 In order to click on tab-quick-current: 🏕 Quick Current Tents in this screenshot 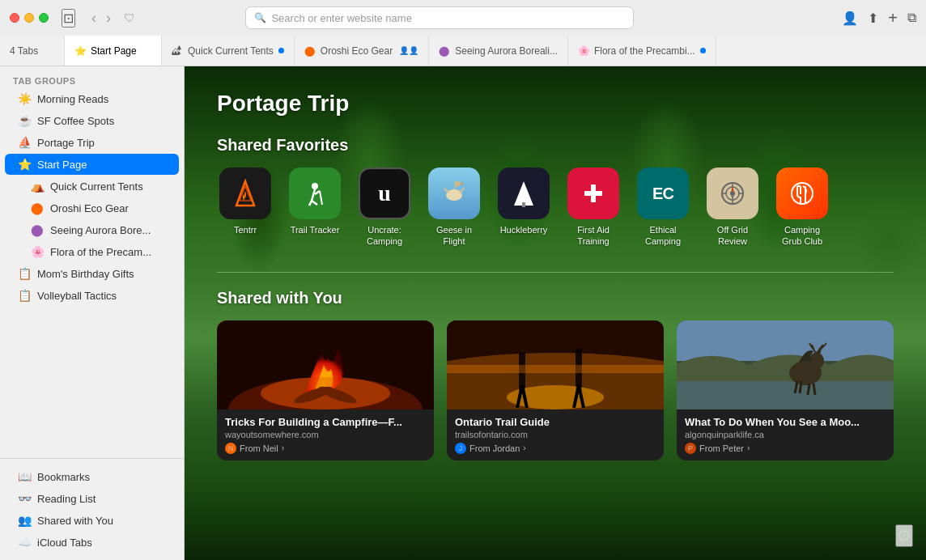, I will do `click(228, 50)`.